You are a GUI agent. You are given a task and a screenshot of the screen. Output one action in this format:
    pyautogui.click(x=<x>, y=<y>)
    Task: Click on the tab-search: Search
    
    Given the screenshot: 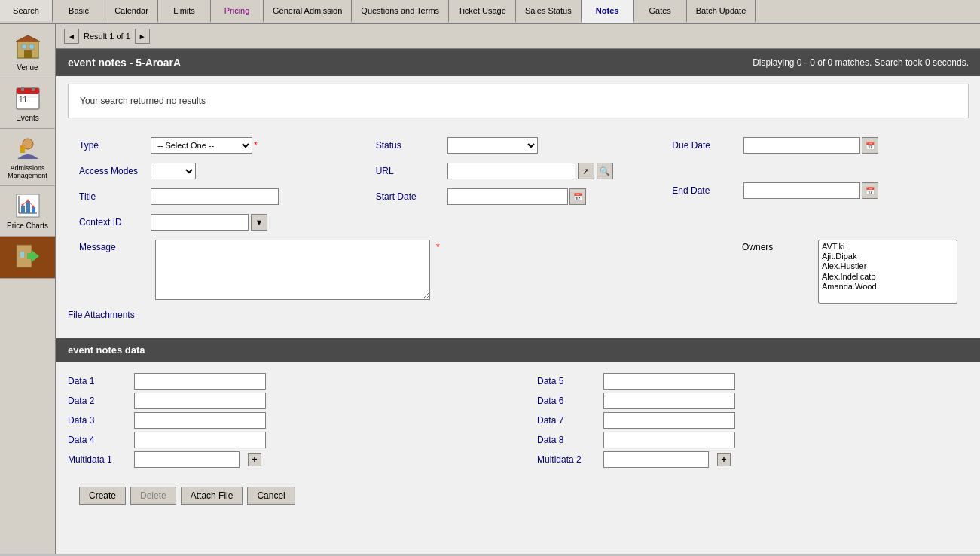 What is the action you would take?
    pyautogui.click(x=26, y=11)
    